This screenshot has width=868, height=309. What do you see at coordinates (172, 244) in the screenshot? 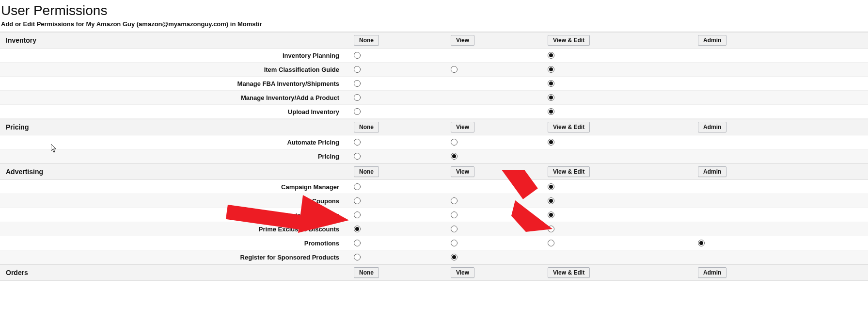
I see `permission-label: Promotions` at bounding box center [172, 244].